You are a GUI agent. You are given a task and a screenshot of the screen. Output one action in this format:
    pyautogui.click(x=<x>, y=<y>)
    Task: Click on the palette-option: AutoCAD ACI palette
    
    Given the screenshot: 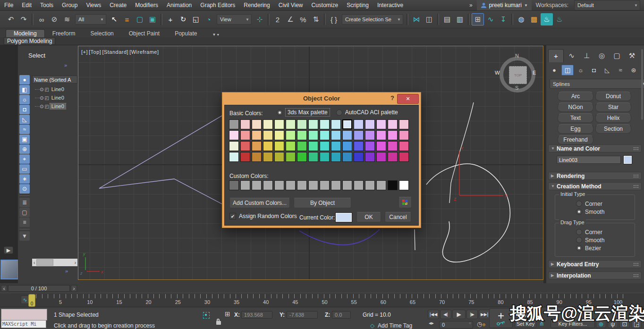 What is the action you would take?
    pyautogui.click(x=367, y=112)
    